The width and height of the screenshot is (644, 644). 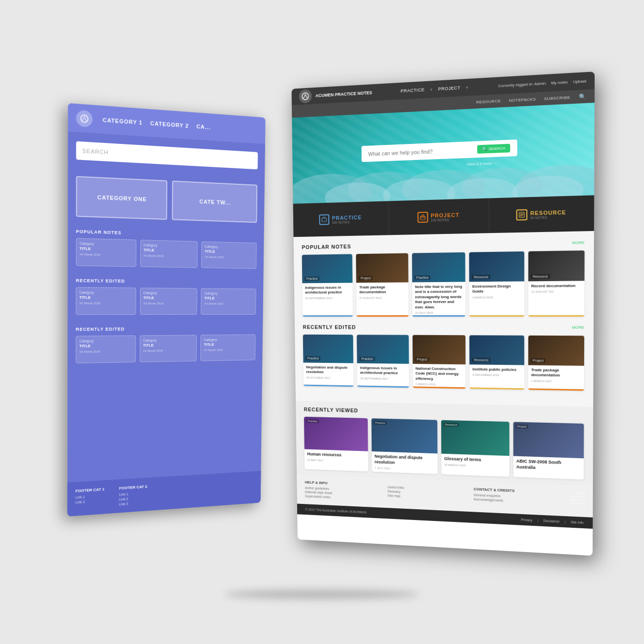 I want to click on back-nav: CATEGORY 1 CATEGORY 2 CA..., so click(x=157, y=124).